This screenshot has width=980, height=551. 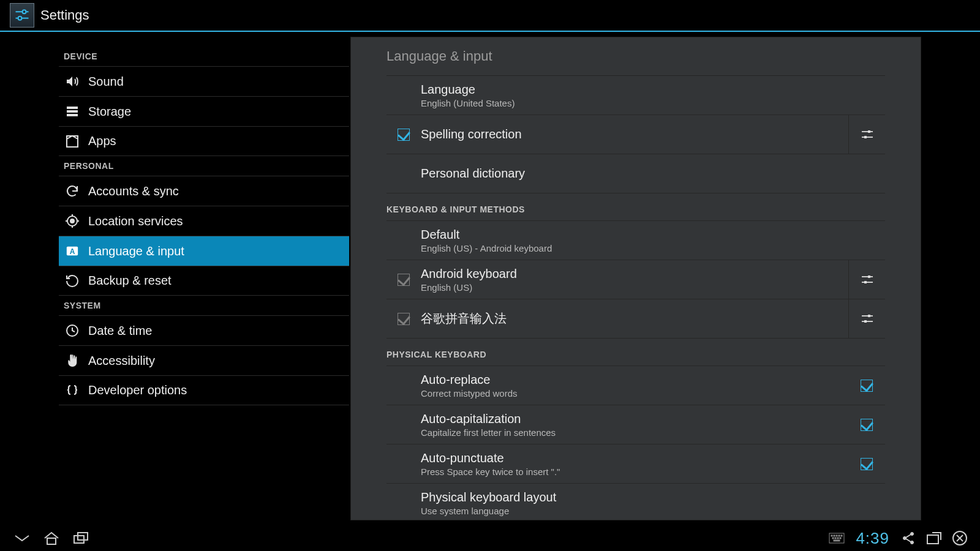 What do you see at coordinates (130, 280) in the screenshot?
I see `sidebar-item-label: Backup & reset` at bounding box center [130, 280].